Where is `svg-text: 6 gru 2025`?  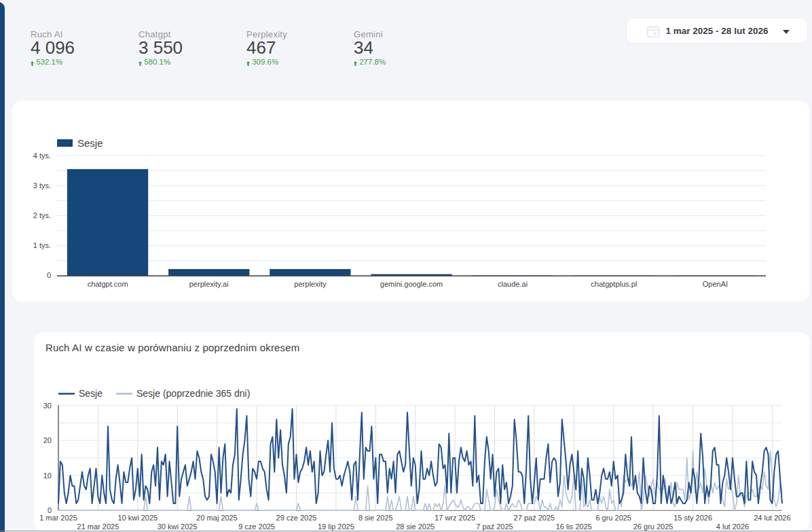
svg-text: 6 gru 2025 is located at coordinates (614, 518).